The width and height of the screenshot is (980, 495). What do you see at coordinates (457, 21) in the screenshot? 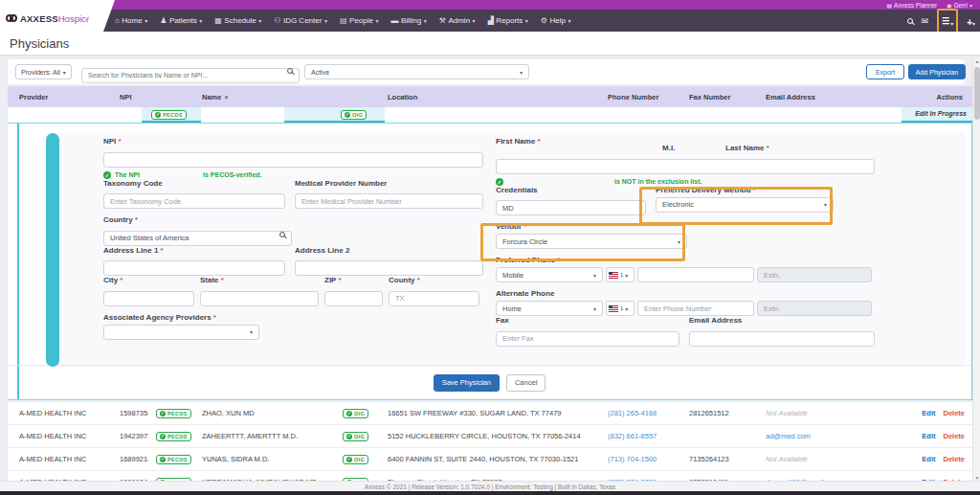
I see `nav-item-admin: ⚒Admin` at bounding box center [457, 21].